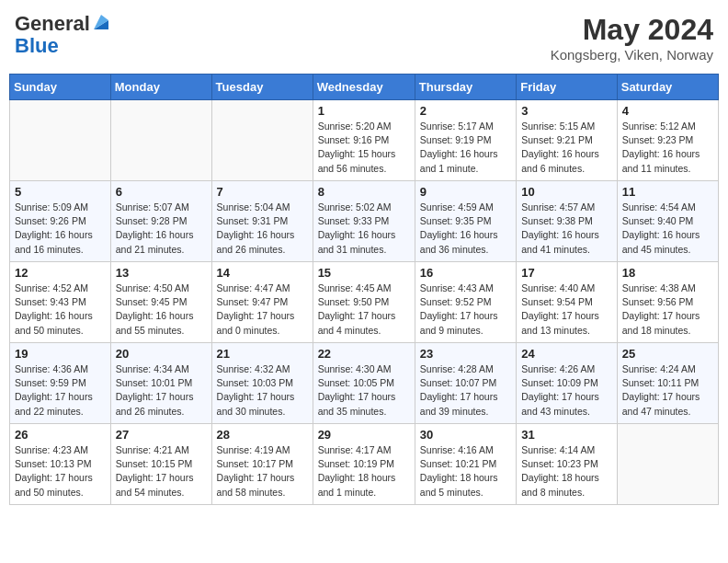  What do you see at coordinates (263, 390) in the screenshot?
I see `day-info: Sunrise: 4:32 AM Sunset: 10:03 PM Daylig…` at bounding box center [263, 390].